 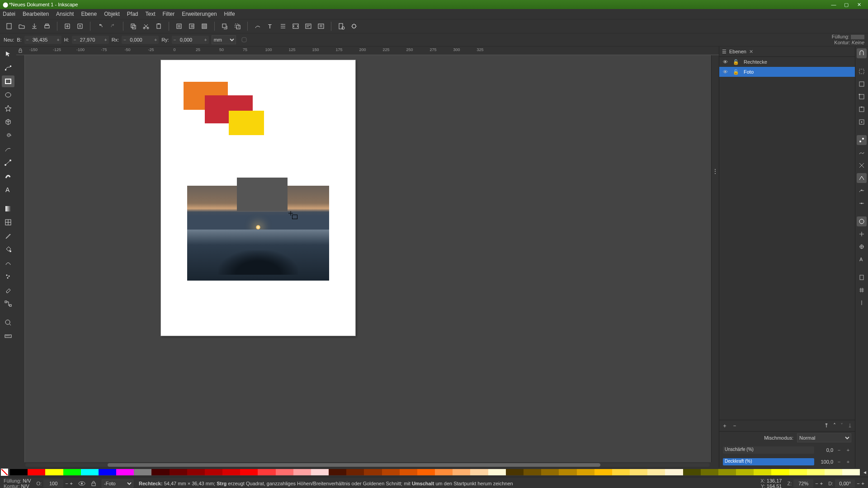 I want to click on 3d-box-tool, so click(x=8, y=122).